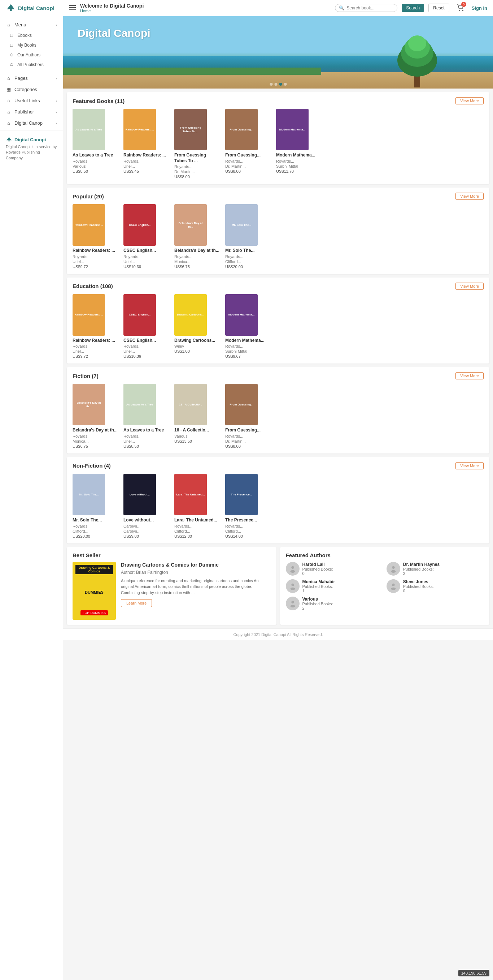 This screenshot has height=980, width=493. Describe the element at coordinates (318, 565) in the screenshot. I see `author-name: Harold Lall` at that location.